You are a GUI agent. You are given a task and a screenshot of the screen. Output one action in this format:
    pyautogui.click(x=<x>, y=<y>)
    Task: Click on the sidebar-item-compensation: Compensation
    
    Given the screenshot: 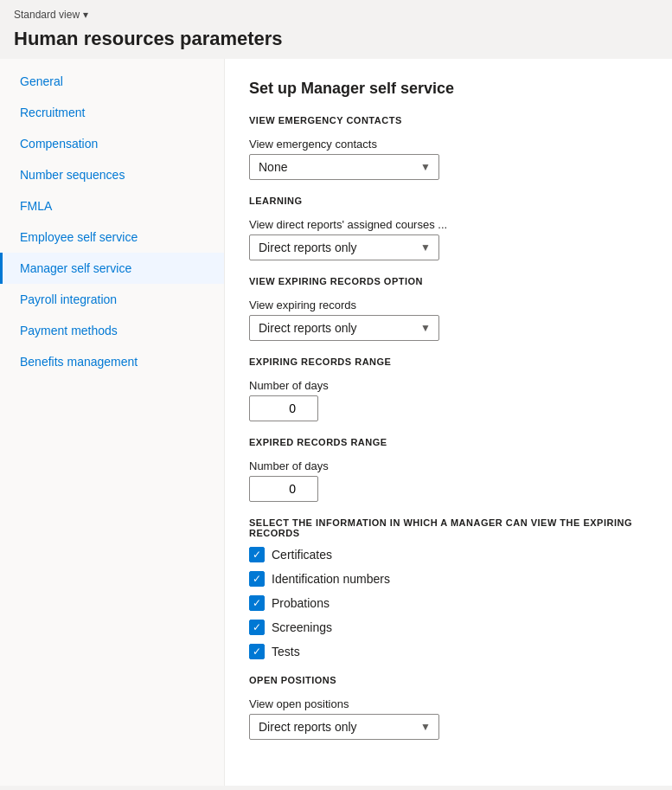 What is the action you would take?
    pyautogui.click(x=112, y=144)
    